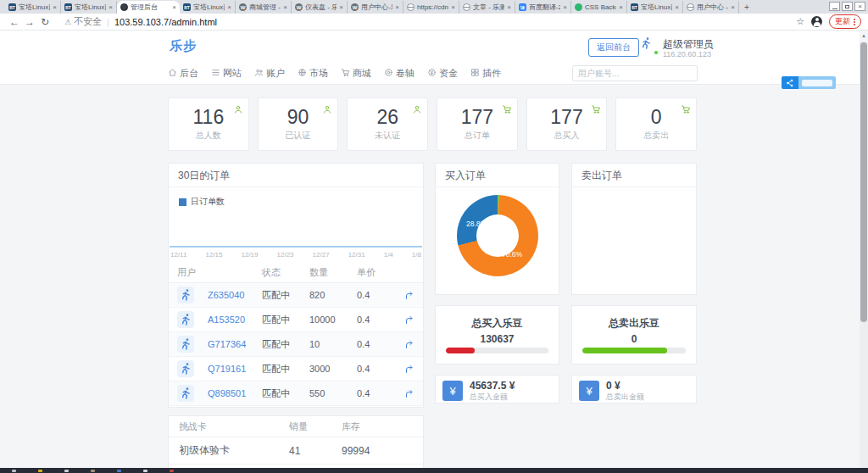  What do you see at coordinates (264, 7) in the screenshot?
I see `browser-tab: W 商城管理 - 3 ×` at bounding box center [264, 7].